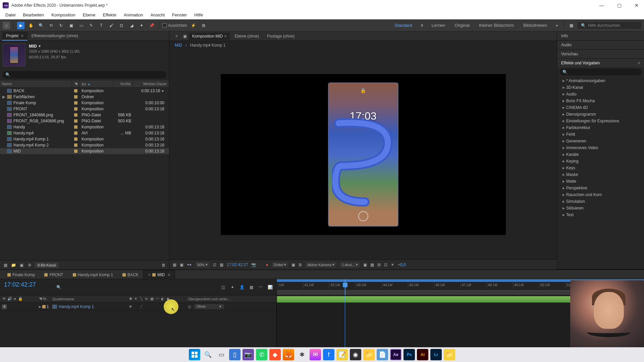 This screenshot has height=362, width=644. What do you see at coordinates (251, 287) in the screenshot?
I see `frame-blend-icon: ▦` at bounding box center [251, 287].